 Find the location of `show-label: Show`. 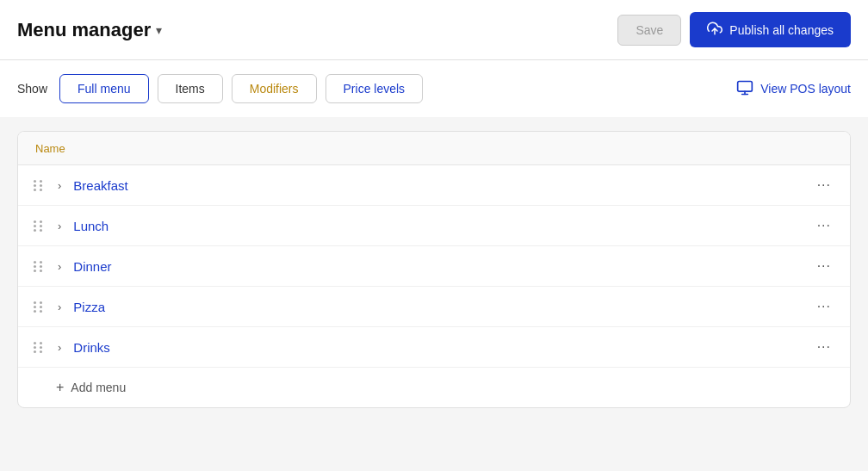

show-label: Show is located at coordinates (33, 89).